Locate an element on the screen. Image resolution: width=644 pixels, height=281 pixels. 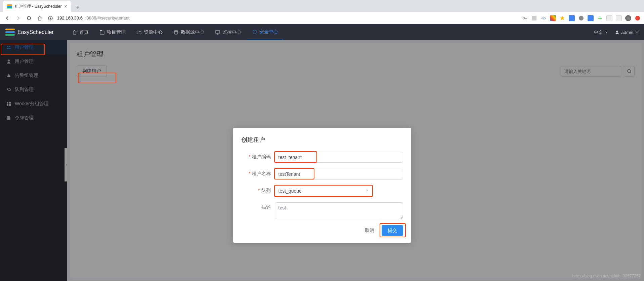
top-nav: 首页 项目管理 资源中心 数据源中心 监控中心 安全中心 is located at coordinates (175, 32).